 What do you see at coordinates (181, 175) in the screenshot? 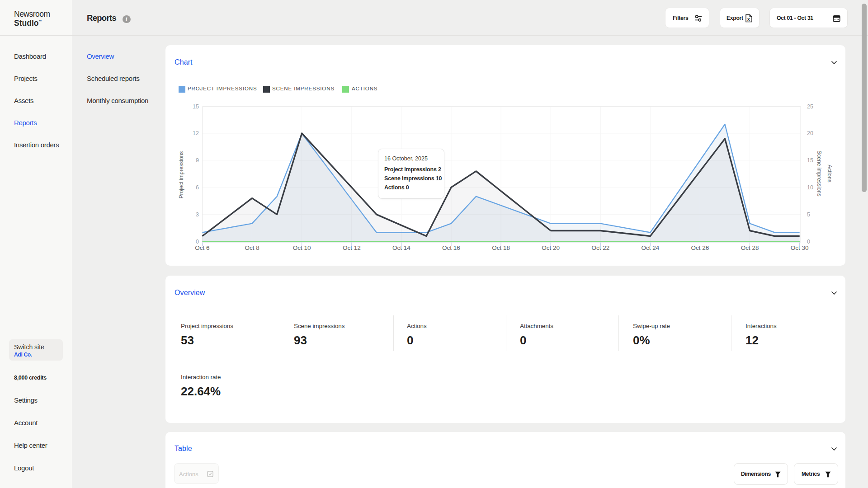
I see `svg-text: Project impressions` at bounding box center [181, 175].